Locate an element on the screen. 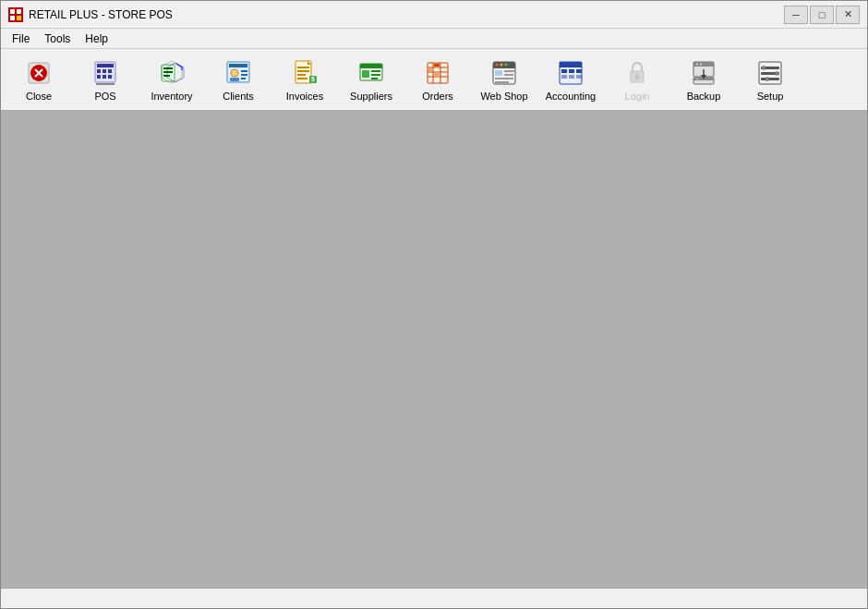 The image size is (868, 609). webshop-icon is located at coordinates (504, 73).